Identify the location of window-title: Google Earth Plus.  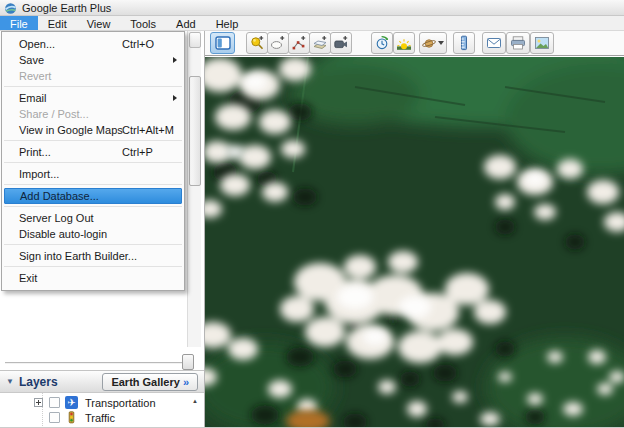
(66, 8).